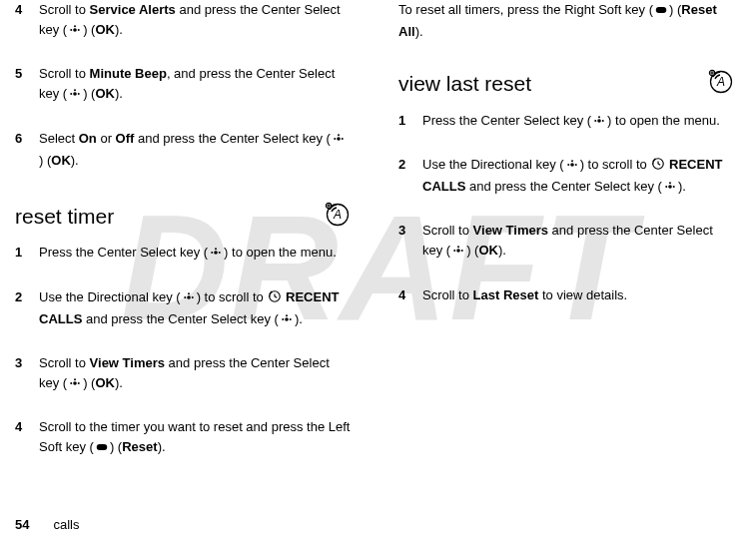 The image size is (756, 547). What do you see at coordinates (183, 254) in the screenshot?
I see `reset-step-1: 1 Press the Center Select key () to open…` at bounding box center [183, 254].